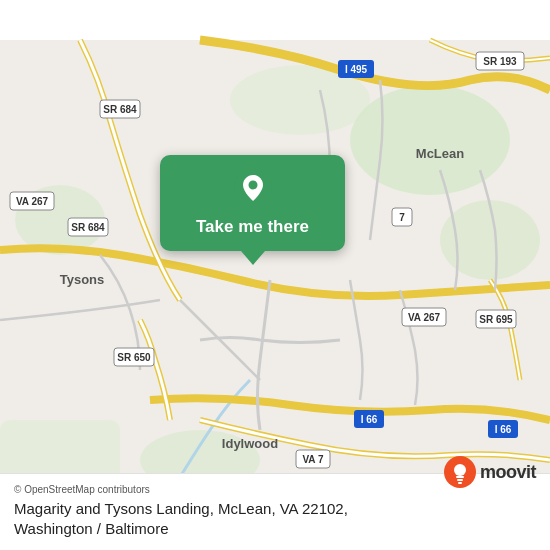 This screenshot has width=550, height=550. I want to click on svg-text: McLean, so click(440, 154).